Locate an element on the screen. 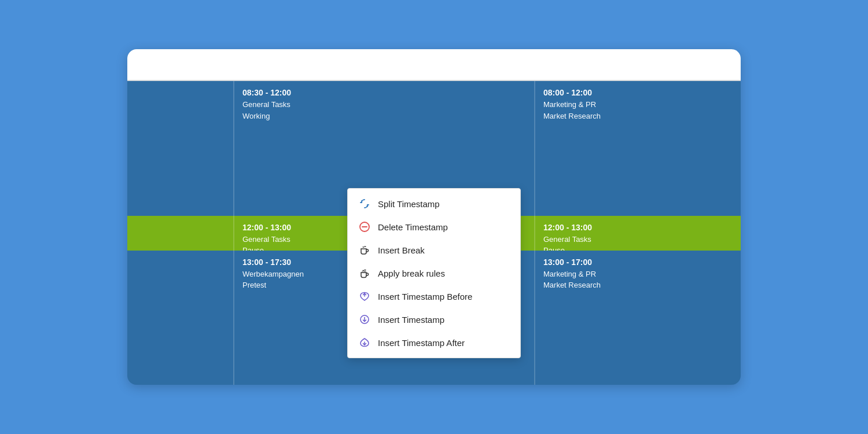  sidebar-top is located at coordinates (181, 148).